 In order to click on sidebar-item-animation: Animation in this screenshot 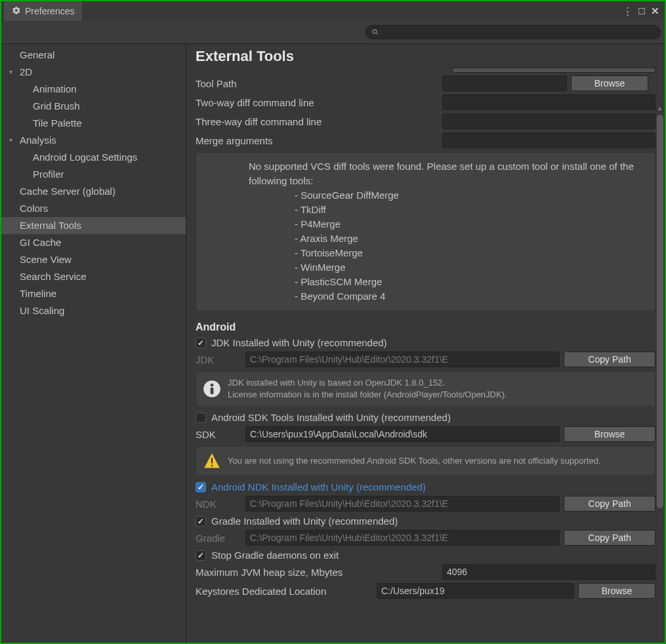, I will do `click(93, 89)`.